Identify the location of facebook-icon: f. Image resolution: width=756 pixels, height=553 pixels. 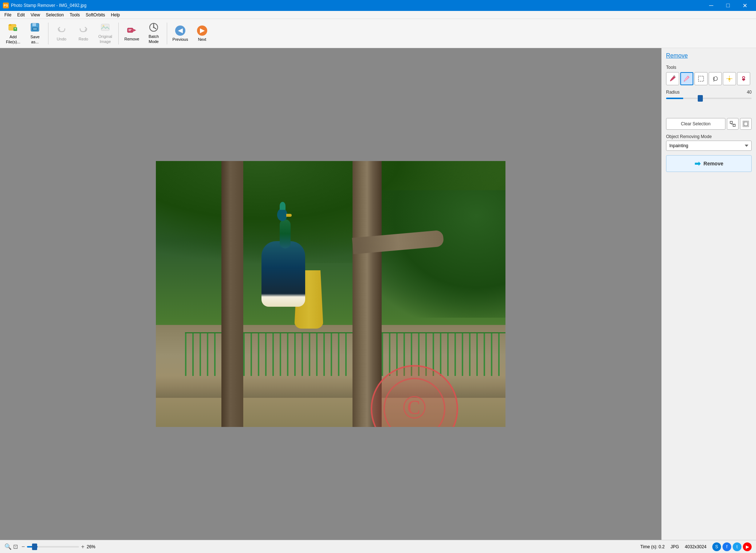
(727, 547).